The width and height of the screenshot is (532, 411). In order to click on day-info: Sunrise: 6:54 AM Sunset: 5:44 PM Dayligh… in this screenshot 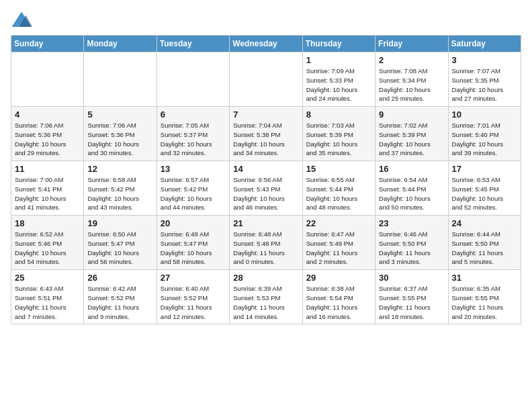, I will do `click(411, 193)`.